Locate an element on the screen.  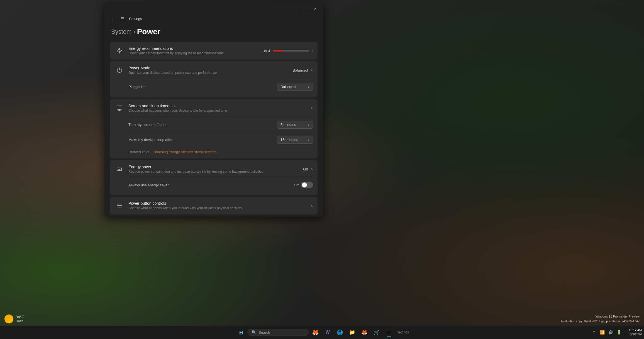
network-icon: 📶 is located at coordinates (602, 332).